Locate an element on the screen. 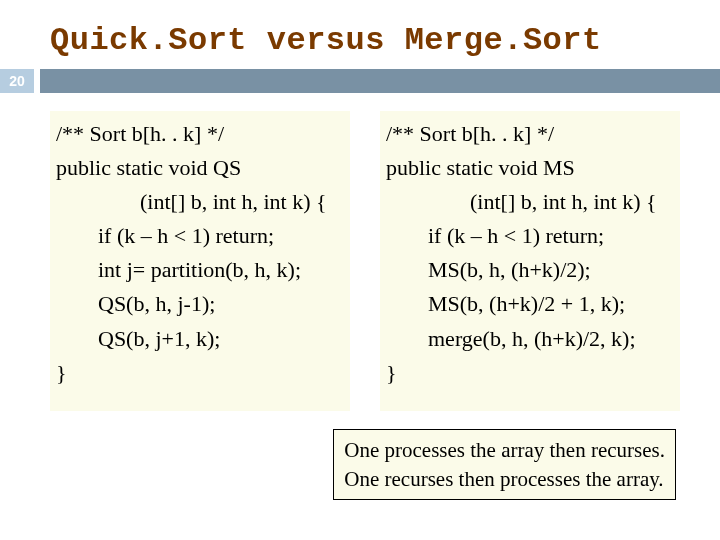 Image resolution: width=720 pixels, height=540 pixels. code-line: MS(b, (h+k)/2 + 1, k); is located at coordinates (530, 304).